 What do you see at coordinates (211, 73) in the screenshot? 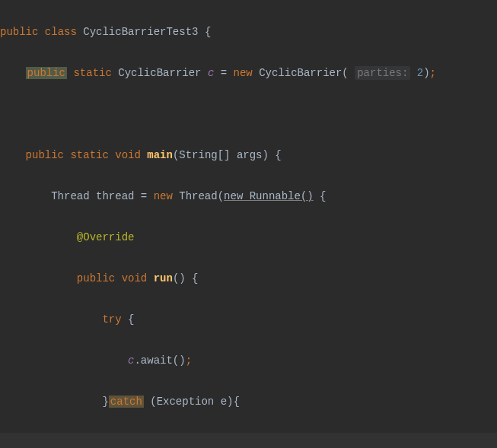
I see `static-field: c` at bounding box center [211, 73].